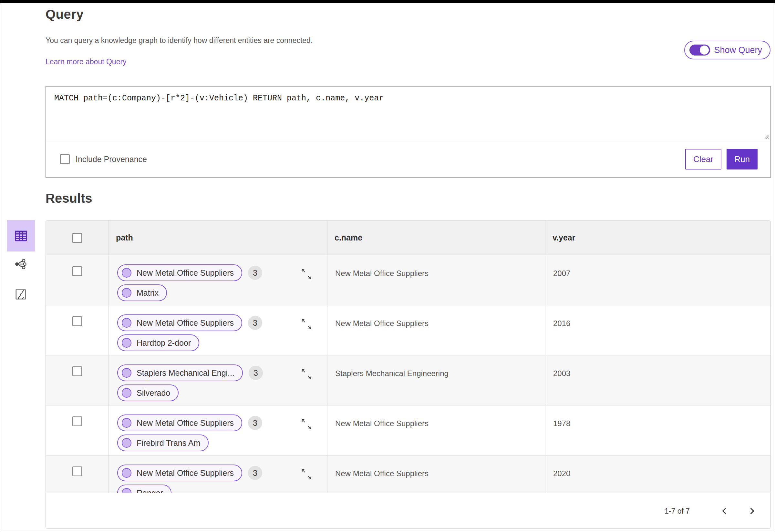 The height and width of the screenshot is (532, 775). What do you see at coordinates (752, 511) in the screenshot?
I see `next-page-button` at bounding box center [752, 511].